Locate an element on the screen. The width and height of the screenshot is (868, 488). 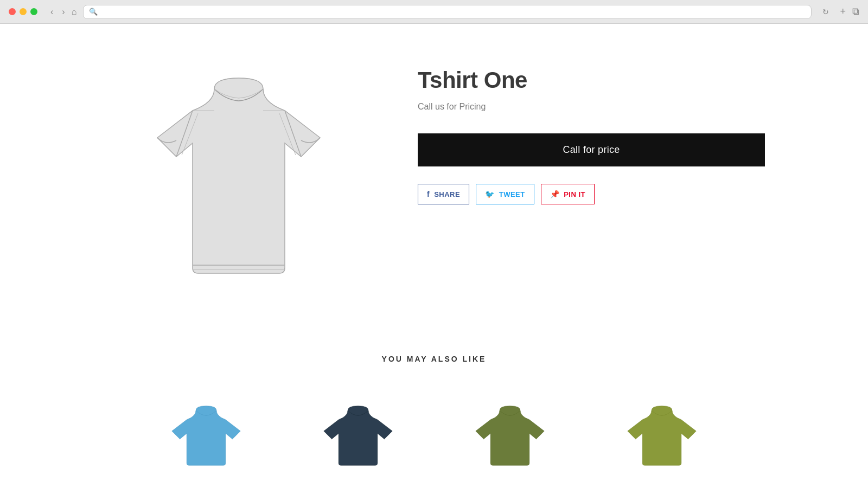
pinterest-icon: 📌 is located at coordinates (555, 194).